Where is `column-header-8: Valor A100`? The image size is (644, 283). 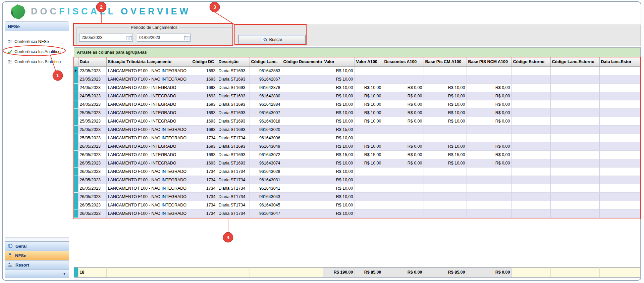
column-header-8: Valor A100 is located at coordinates (369, 62).